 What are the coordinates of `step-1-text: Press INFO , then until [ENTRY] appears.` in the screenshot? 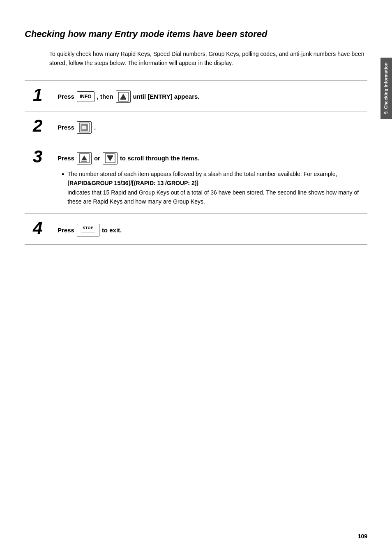 It's located at (208, 97).